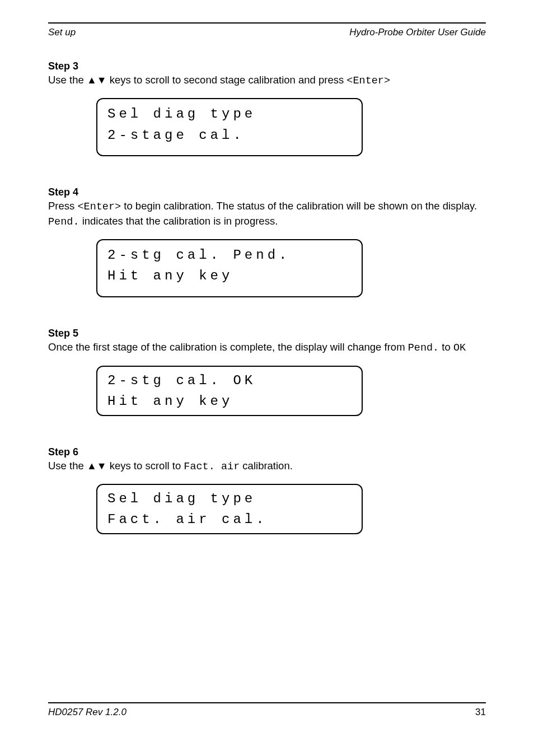  Describe the element at coordinates (460, 348) in the screenshot. I see `ok-text: OK` at that location.